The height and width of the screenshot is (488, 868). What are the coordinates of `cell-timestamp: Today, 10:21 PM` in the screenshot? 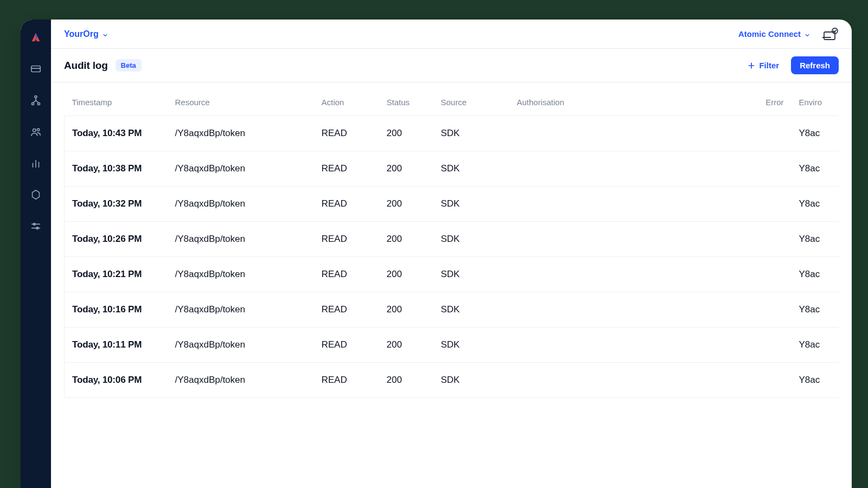 It's located at (116, 274).